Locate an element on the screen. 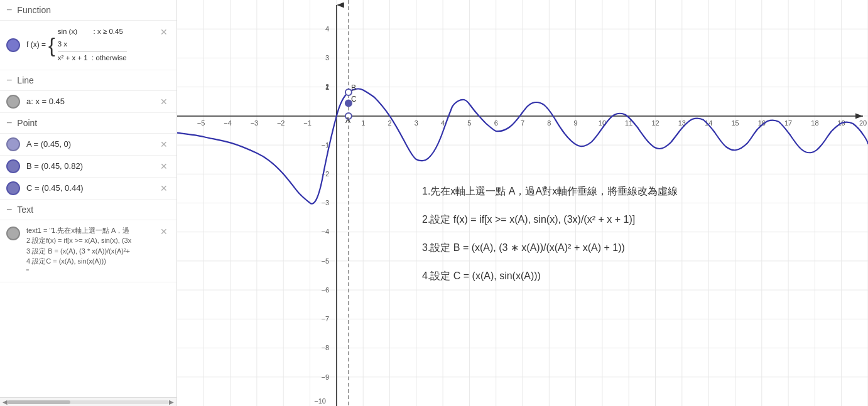 This screenshot has height=406, width=868. brace-icon: { is located at coordinates (52, 45).